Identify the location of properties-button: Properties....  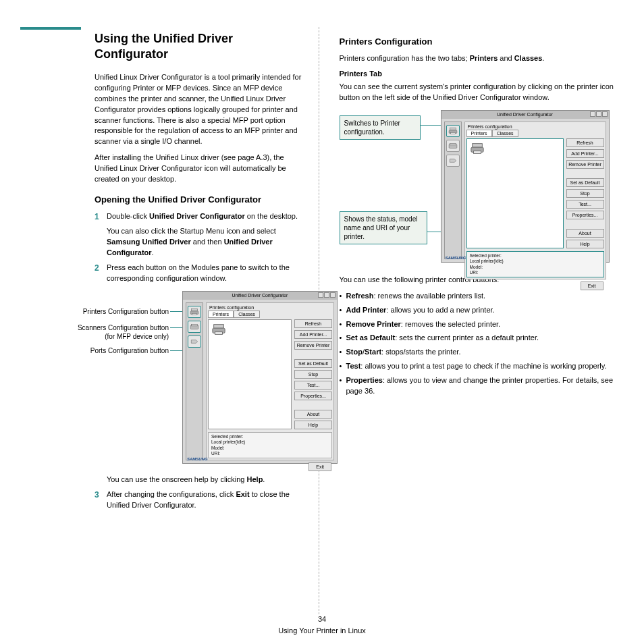
(585, 215).